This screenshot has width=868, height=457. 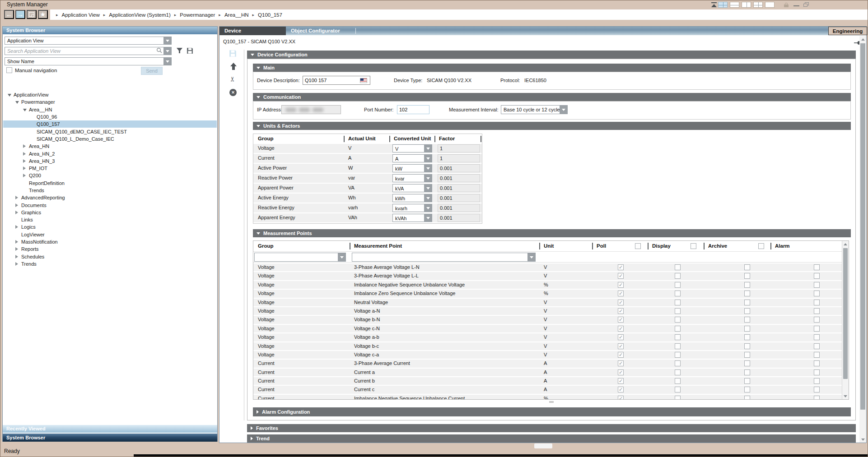 What do you see at coordinates (110, 264) in the screenshot?
I see `tree-item-trends: Trends` at bounding box center [110, 264].